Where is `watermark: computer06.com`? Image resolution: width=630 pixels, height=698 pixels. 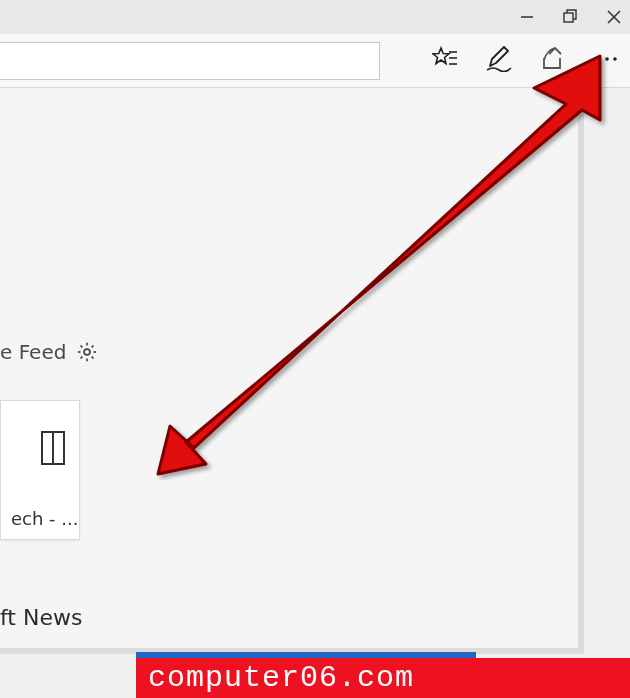 watermark: computer06.com is located at coordinates (383, 675).